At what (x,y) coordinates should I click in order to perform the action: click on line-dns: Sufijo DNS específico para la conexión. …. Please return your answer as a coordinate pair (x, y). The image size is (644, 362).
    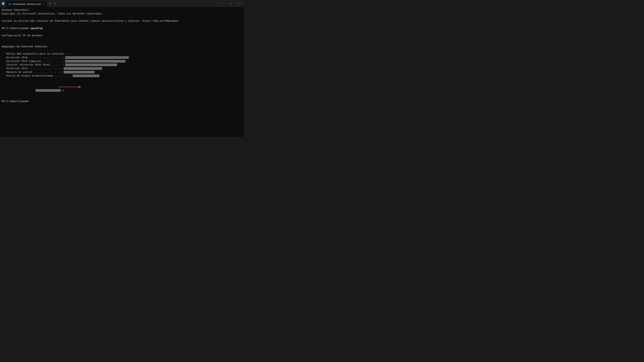
    Looking at the image, I should click on (122, 54).